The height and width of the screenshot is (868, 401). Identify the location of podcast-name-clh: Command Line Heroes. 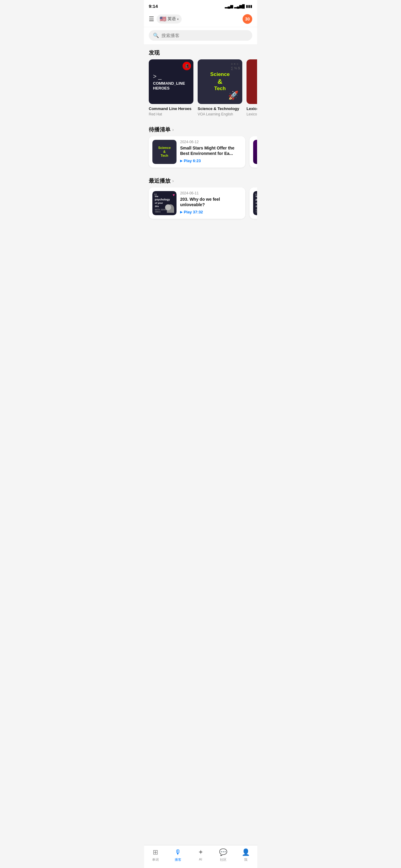
(171, 109).